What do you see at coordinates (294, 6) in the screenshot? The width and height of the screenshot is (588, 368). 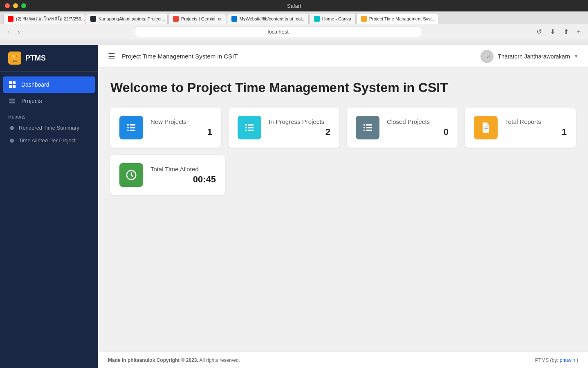 I see `window-title: Safari` at bounding box center [294, 6].